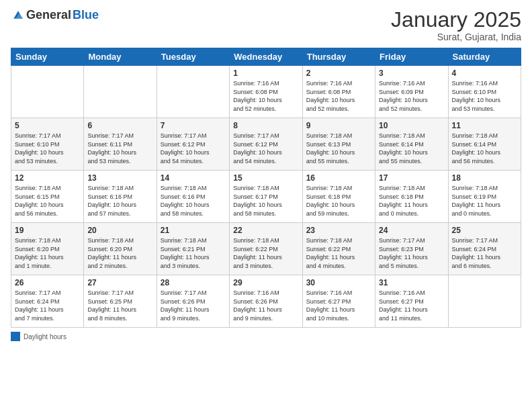 The width and height of the screenshot is (532, 411). What do you see at coordinates (266, 197) in the screenshot?
I see `calendar-cell: 15Sunrise: 7:18 AM Sunset: 6:17 PM Dayli…` at bounding box center [266, 197].